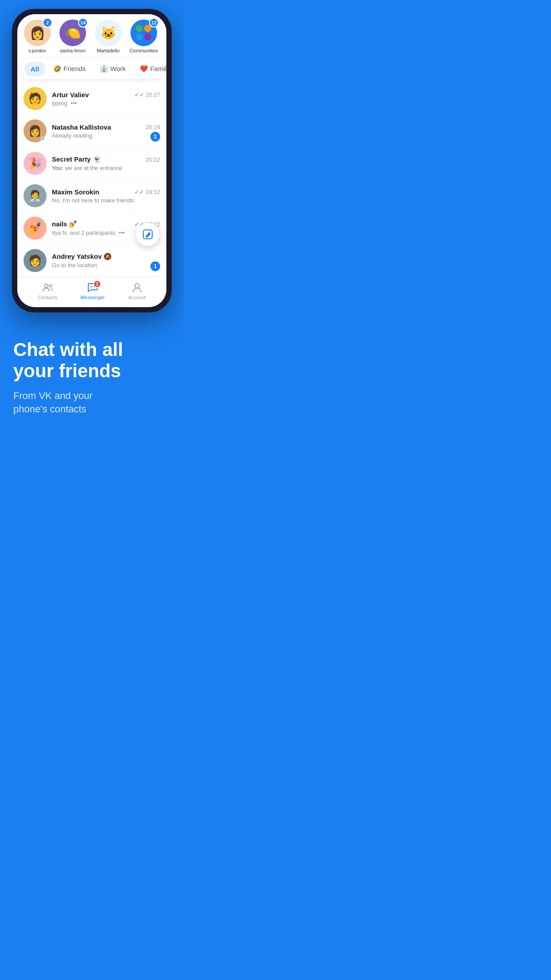 This screenshot has height=980, width=551. Describe the element at coordinates (65, 224) in the screenshot. I see `chat-name-nails: nails 💅` at that location.